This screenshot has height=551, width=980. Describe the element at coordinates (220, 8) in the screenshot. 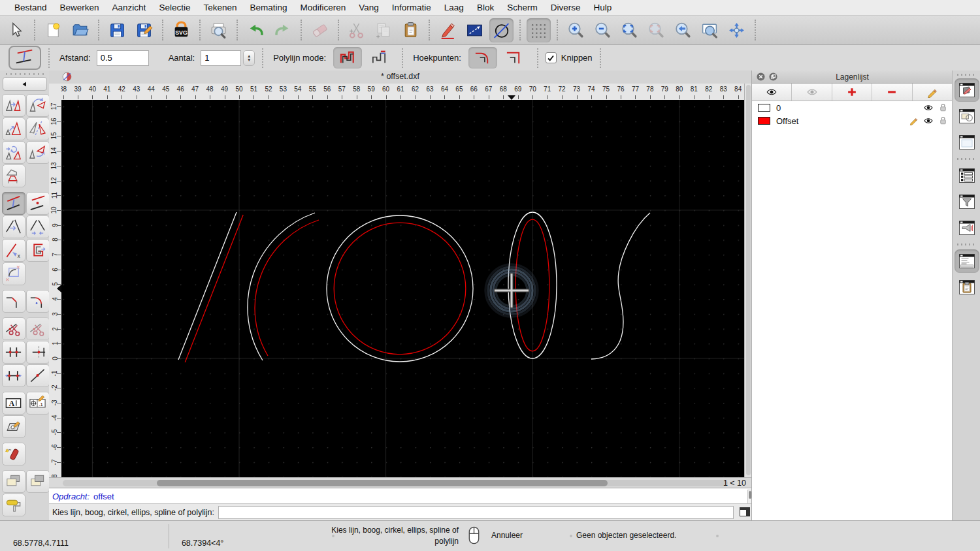

I see `menu-tekenen: Tekenen` at that location.